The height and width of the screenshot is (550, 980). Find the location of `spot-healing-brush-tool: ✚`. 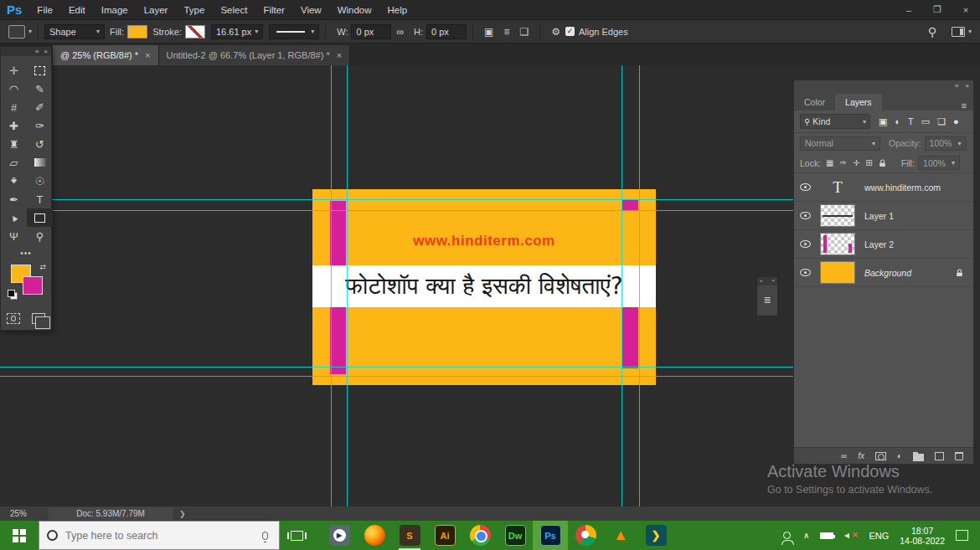

spot-healing-brush-tool: ✚ is located at coordinates (13, 126).